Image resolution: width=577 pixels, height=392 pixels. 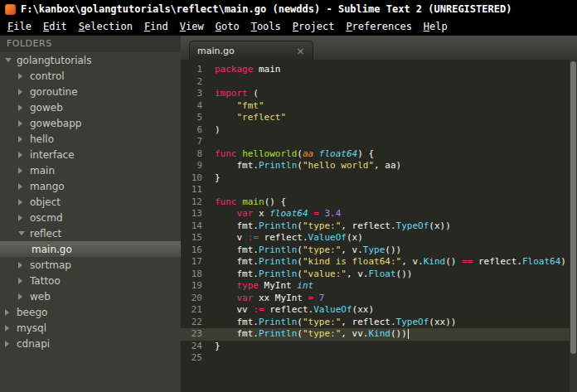 I want to click on code-line: 25, so click(x=379, y=358).